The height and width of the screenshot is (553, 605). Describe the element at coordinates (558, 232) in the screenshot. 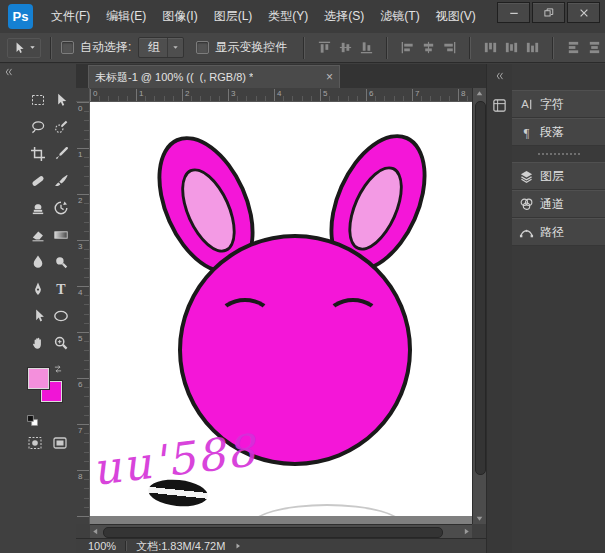

I see `panel-item-paths: 路径` at that location.